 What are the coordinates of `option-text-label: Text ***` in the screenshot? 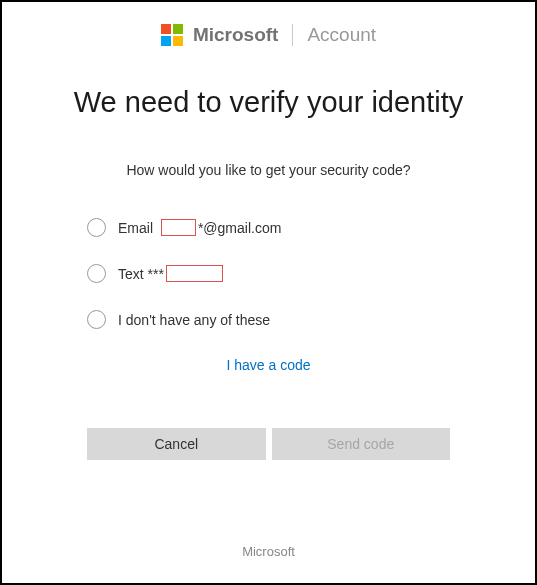 It's located at (170, 274).